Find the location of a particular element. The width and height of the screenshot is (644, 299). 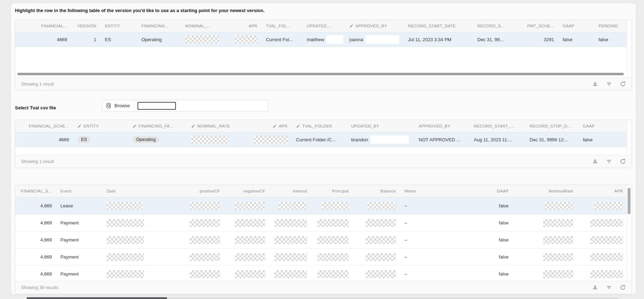

file-input: Browse is located at coordinates (185, 106).